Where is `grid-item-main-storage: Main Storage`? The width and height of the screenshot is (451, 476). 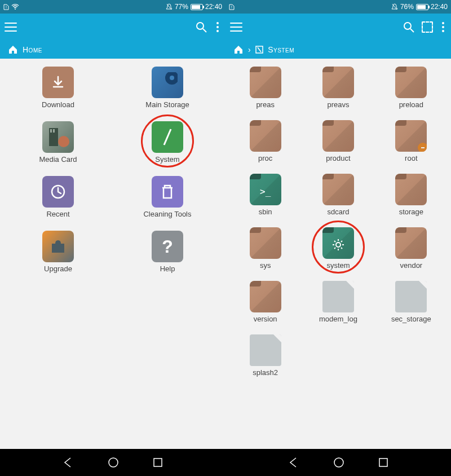 grid-item-main-storage: Main Storage is located at coordinates (167, 88).